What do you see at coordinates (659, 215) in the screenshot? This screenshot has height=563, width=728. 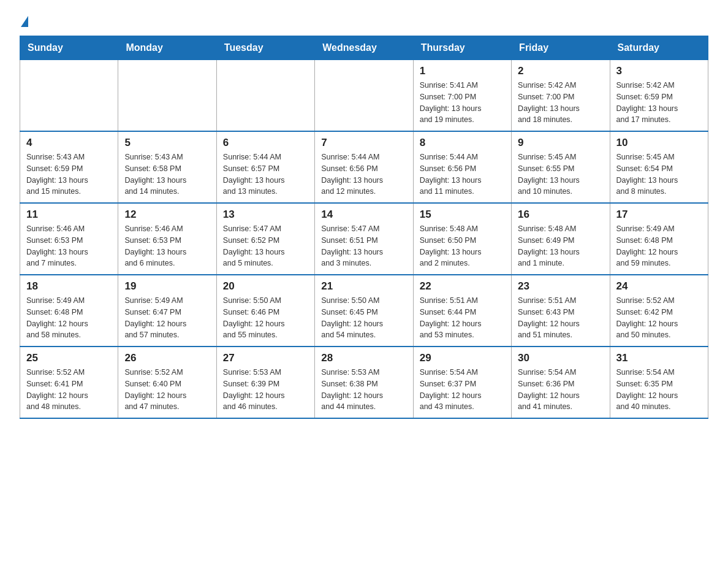 I see `day-number: 17` at bounding box center [659, 215].